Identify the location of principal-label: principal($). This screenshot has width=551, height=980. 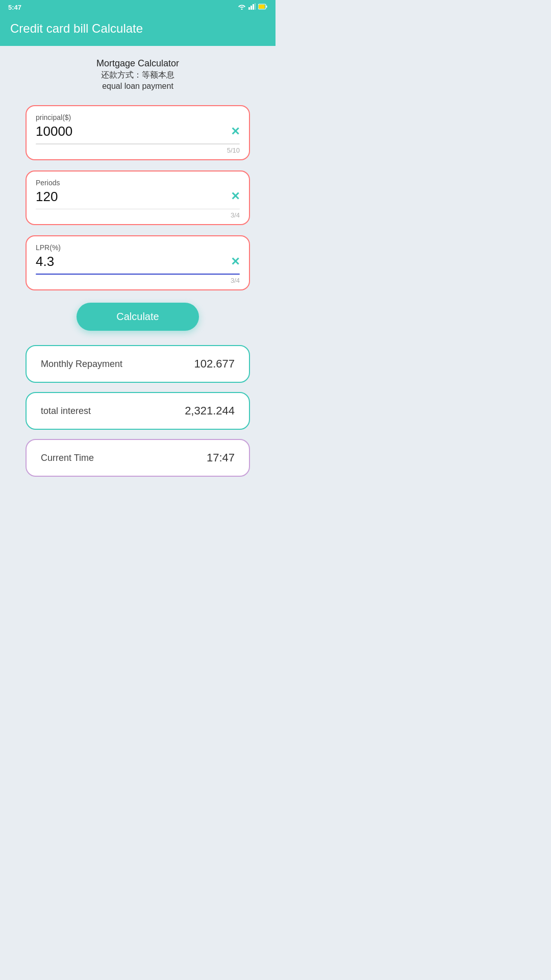
(138, 117).